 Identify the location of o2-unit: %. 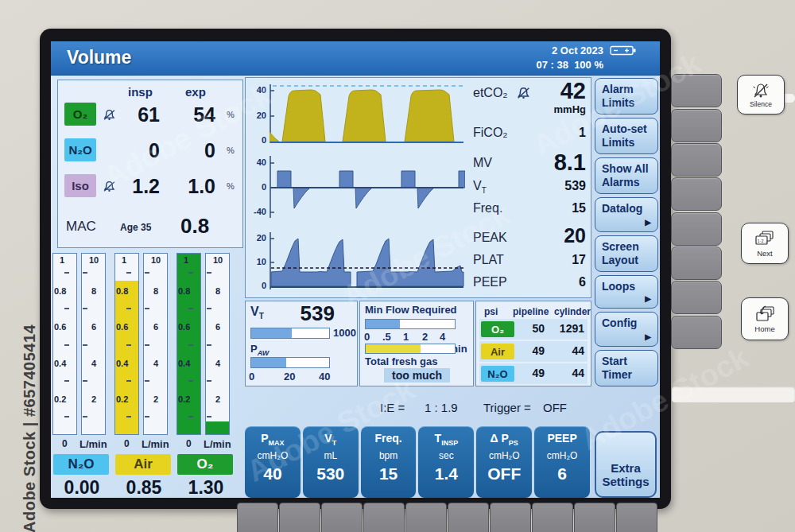
(231, 115).